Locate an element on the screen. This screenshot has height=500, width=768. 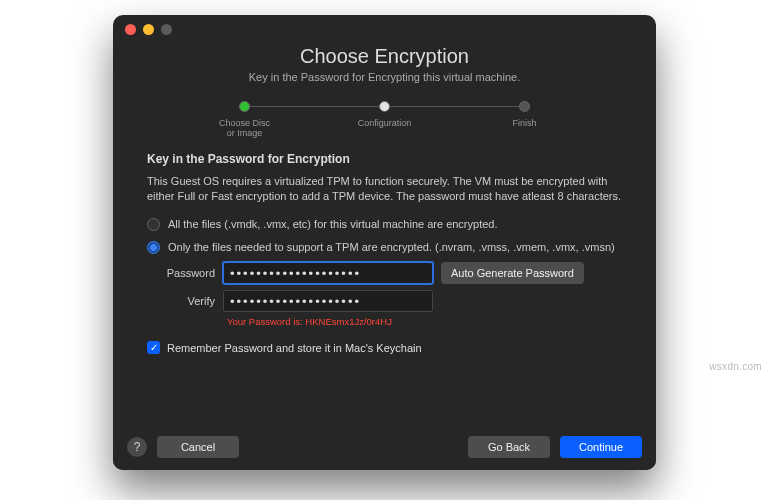
dialog-subtitle: Key in the Password for Encrypting this … is located at coordinates (384, 77).